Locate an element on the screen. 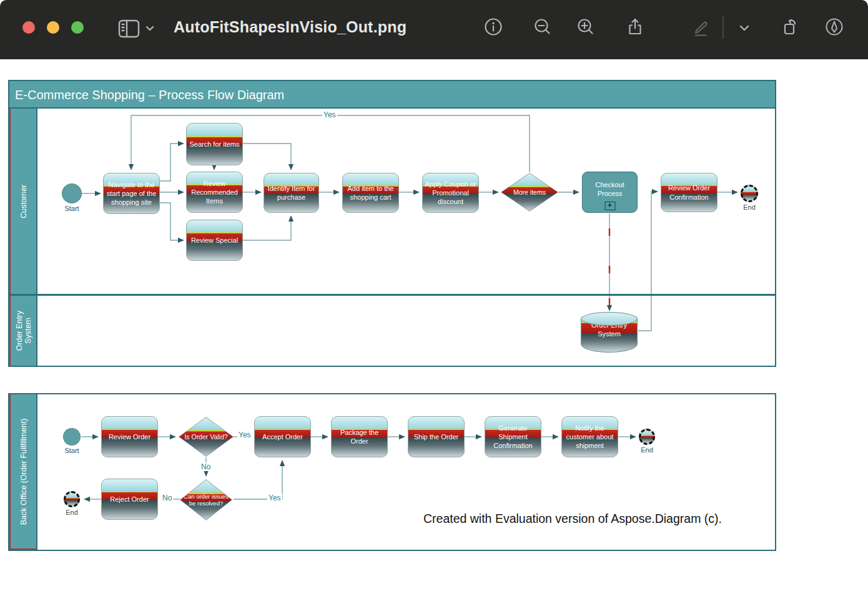 This screenshot has height=609, width=868. rotate-left-icon is located at coordinates (790, 27).